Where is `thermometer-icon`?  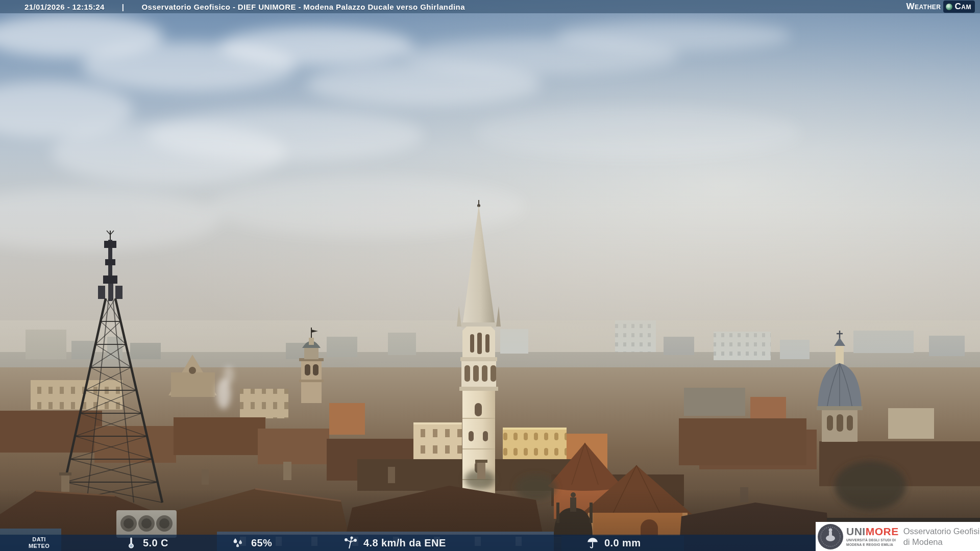
thermometer-icon is located at coordinates (131, 543).